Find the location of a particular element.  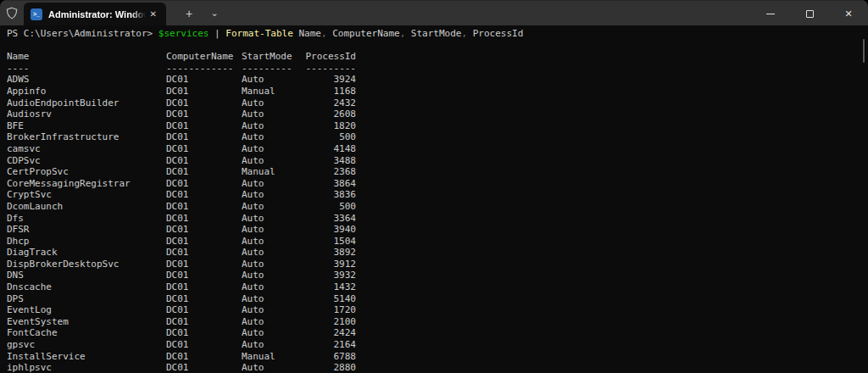

table-cell: 3924 is located at coordinates (329, 80).